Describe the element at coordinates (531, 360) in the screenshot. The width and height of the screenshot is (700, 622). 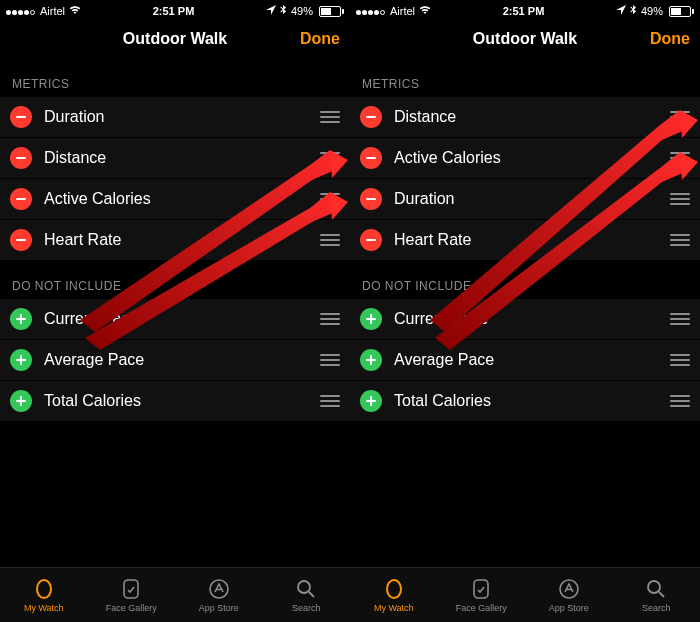
I see `exclude-label: Average Pace` at that location.